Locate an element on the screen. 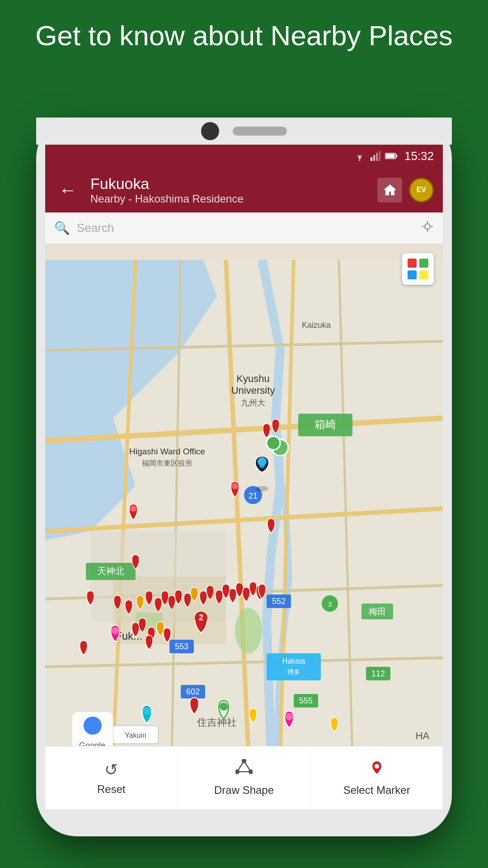  city-name: Fukuoka is located at coordinates (230, 184).